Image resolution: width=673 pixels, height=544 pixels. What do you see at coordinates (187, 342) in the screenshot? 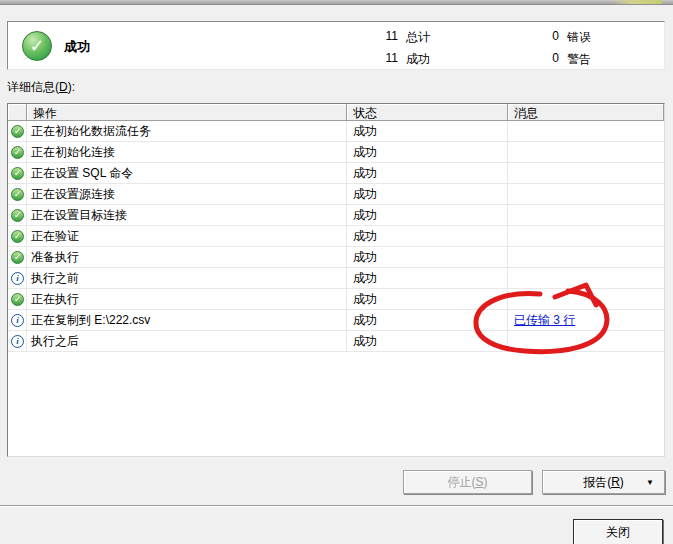
I see `row-operation: 执行之后` at bounding box center [187, 342].